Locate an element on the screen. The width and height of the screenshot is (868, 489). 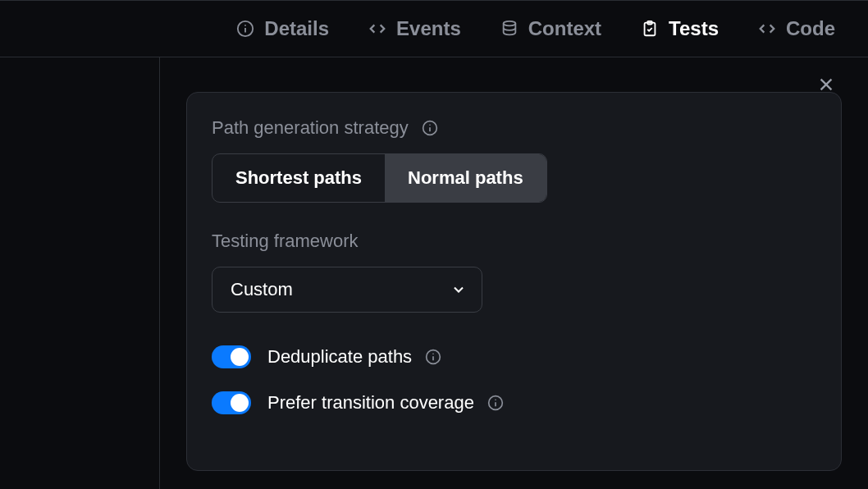
tab-label: Context is located at coordinates (564, 29).